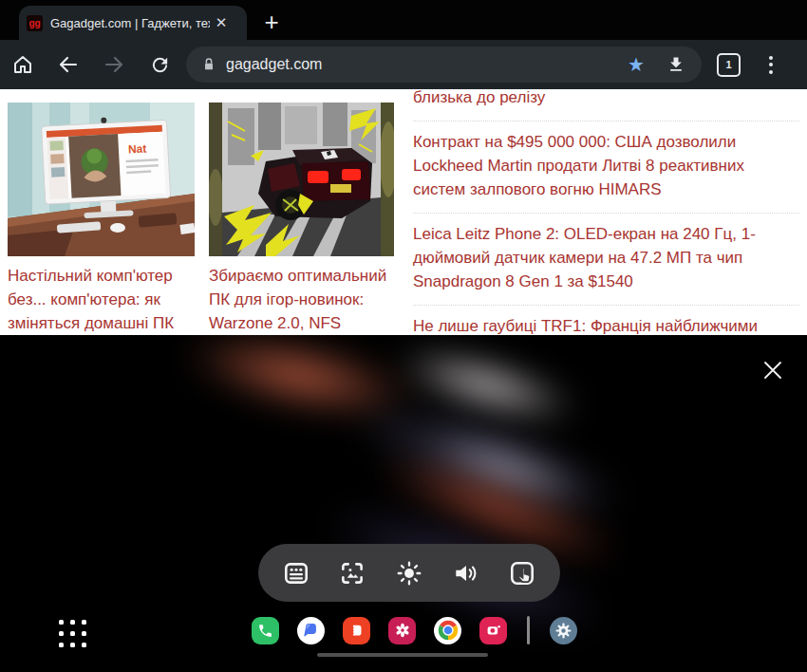 Image resolution: width=807 pixels, height=672 pixels. Describe the element at coordinates (296, 573) in the screenshot. I see `keyboard-button` at that location.